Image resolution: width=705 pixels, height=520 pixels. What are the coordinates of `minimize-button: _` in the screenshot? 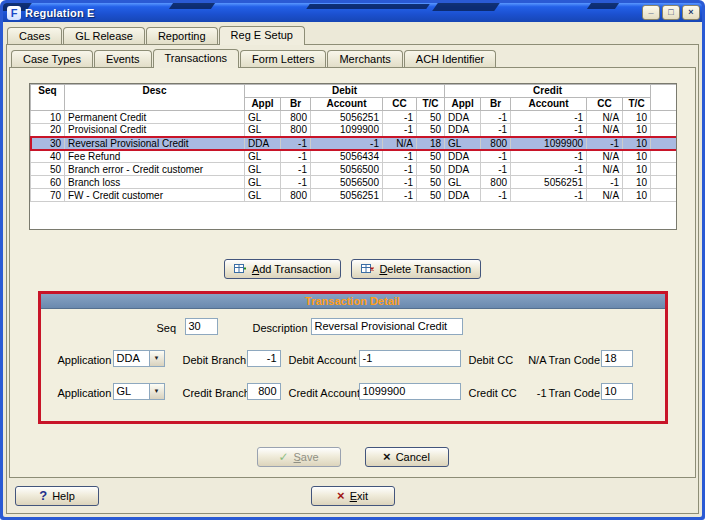 It's located at (651, 12).